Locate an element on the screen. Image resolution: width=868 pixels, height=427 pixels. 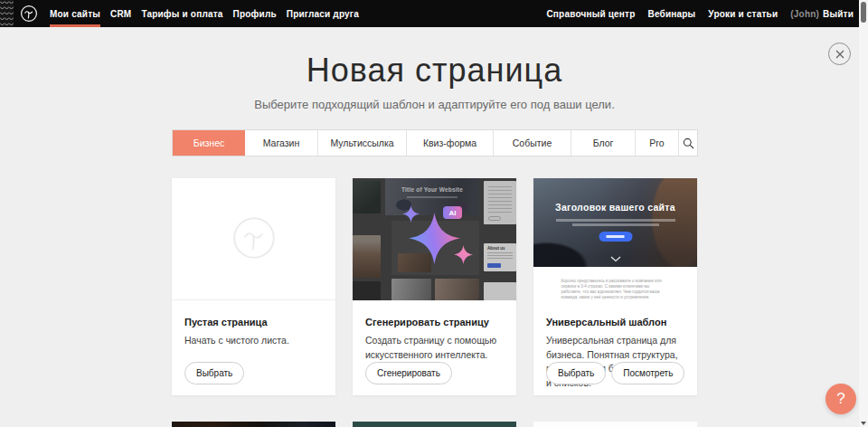
tab-event: Событие is located at coordinates (533, 143).